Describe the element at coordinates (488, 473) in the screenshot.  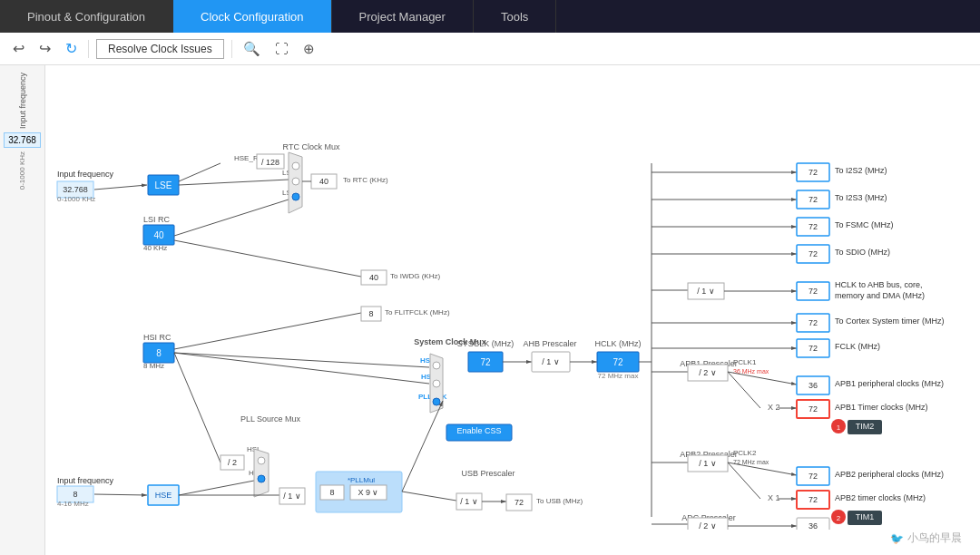
I see `usb-prescaler-title: USB Prescaler` at that location.